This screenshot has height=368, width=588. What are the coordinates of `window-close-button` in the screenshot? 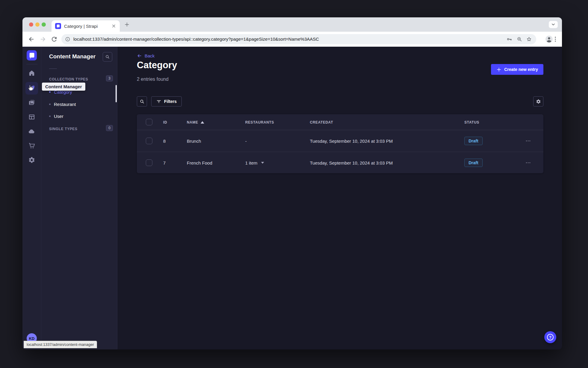 It's located at (31, 25).